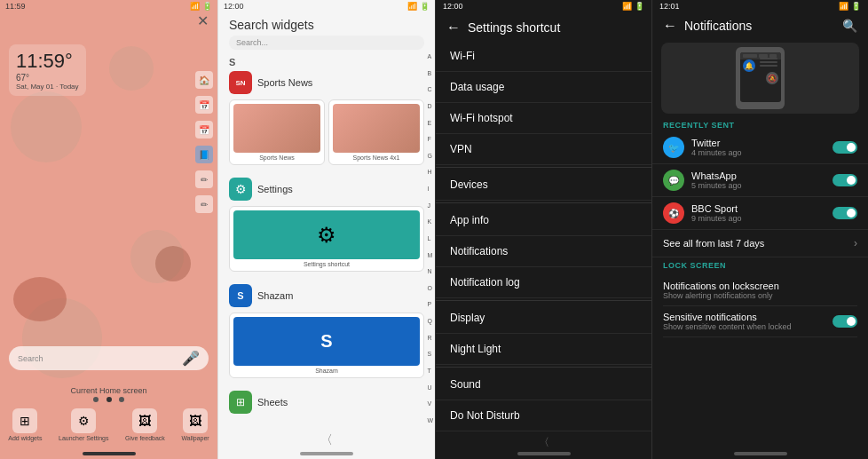  What do you see at coordinates (430, 256) in the screenshot?
I see `alpha-M: M` at bounding box center [430, 256].